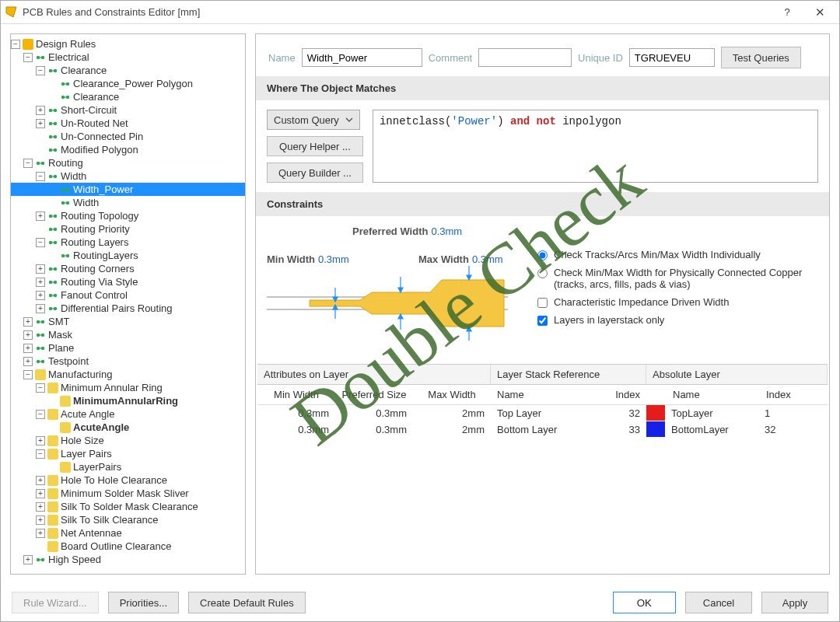  Describe the element at coordinates (128, 281) in the screenshot. I see `tree-item: +Routing Via Style` at that location.